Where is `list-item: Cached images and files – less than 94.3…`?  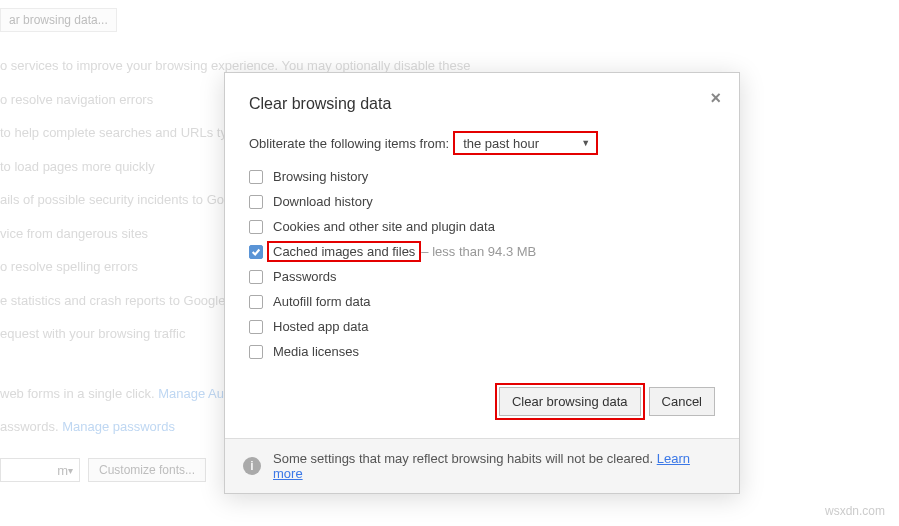
list-item: Cached images and files – less than 94.3… is located at coordinates (482, 252).